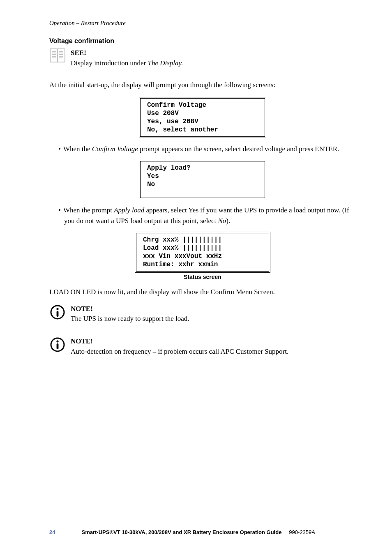 Image resolution: width=392 pixels, height=555 pixels. What do you see at coordinates (203, 168) in the screenshot?
I see `screen-line: Apply load?` at bounding box center [203, 168].